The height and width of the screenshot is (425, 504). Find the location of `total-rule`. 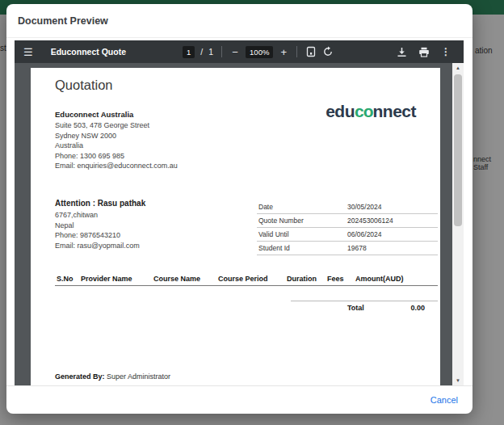

total-rule is located at coordinates (364, 301).